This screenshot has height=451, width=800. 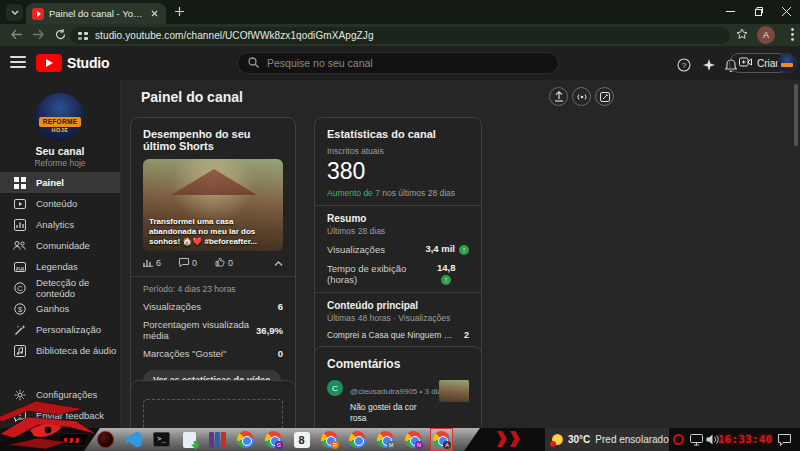 I want to click on sidebar-item-label: Comunidade, so click(x=63, y=246).